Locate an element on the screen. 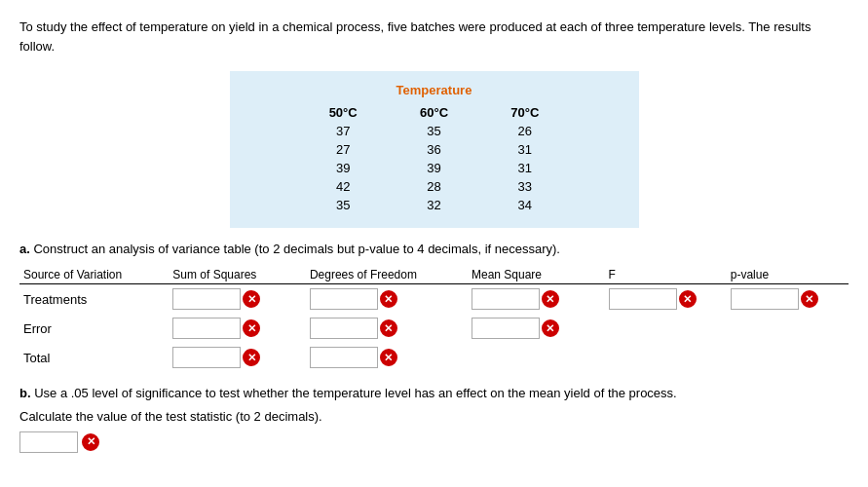 The width and height of the screenshot is (868, 487). treatments-label: Treatments is located at coordinates (94, 300).